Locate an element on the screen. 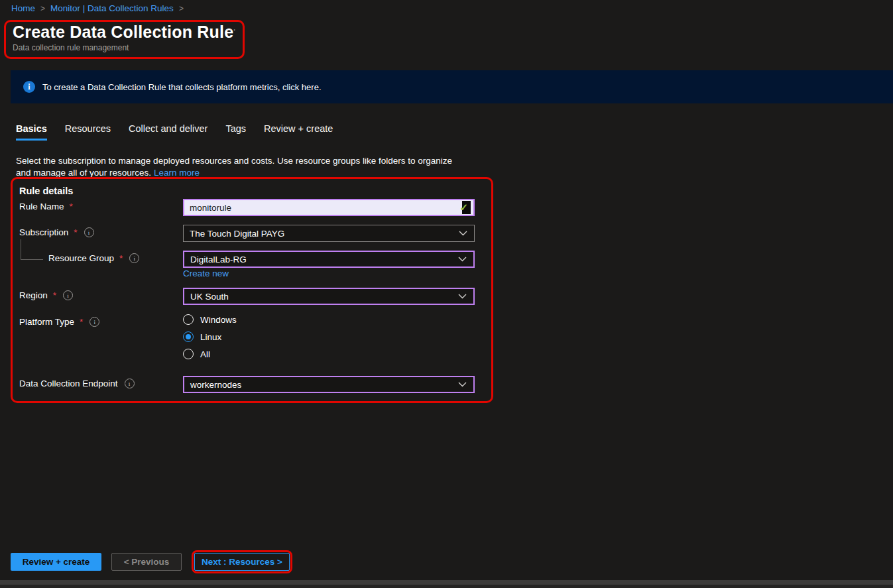 Image resolution: width=893 pixels, height=588 pixels. wizard-footer: Review + create < Previous Next : Resour… is located at coordinates (151, 562).